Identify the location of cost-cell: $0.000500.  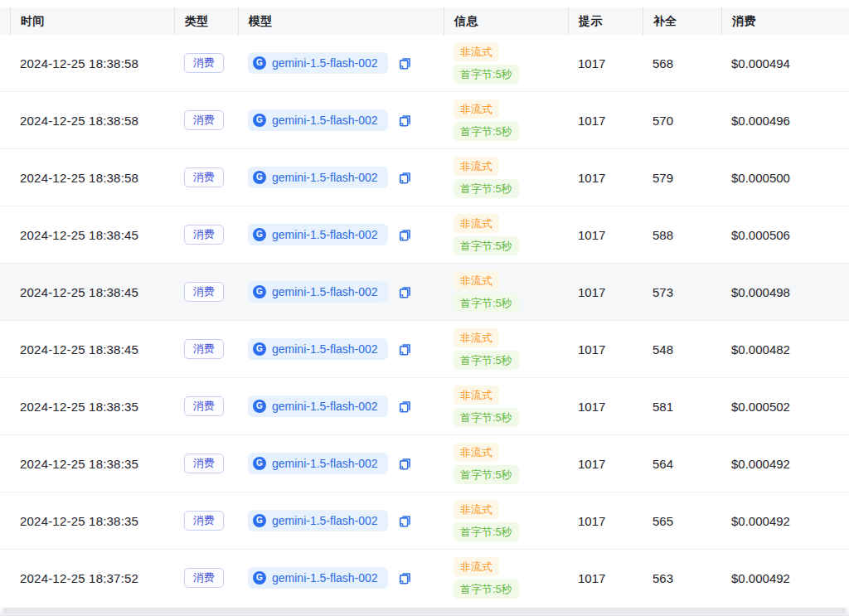
(785, 177).